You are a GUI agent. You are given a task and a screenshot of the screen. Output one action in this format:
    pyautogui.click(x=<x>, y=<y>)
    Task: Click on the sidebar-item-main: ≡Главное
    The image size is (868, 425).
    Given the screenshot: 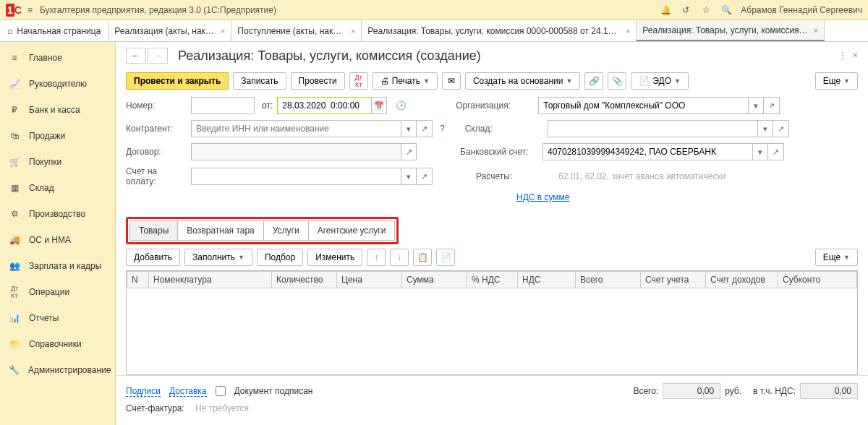 What is the action you would take?
    pyautogui.click(x=58, y=58)
    